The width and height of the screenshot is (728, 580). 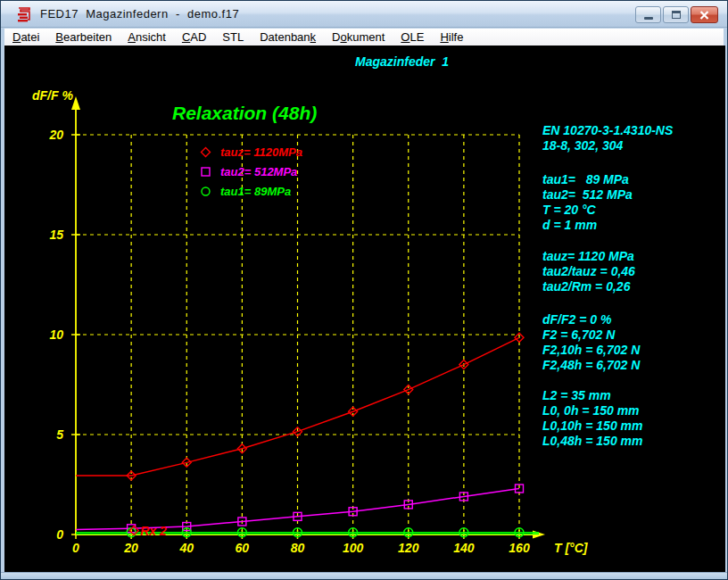 I want to click on diamond-marker-icon, so click(x=205, y=152).